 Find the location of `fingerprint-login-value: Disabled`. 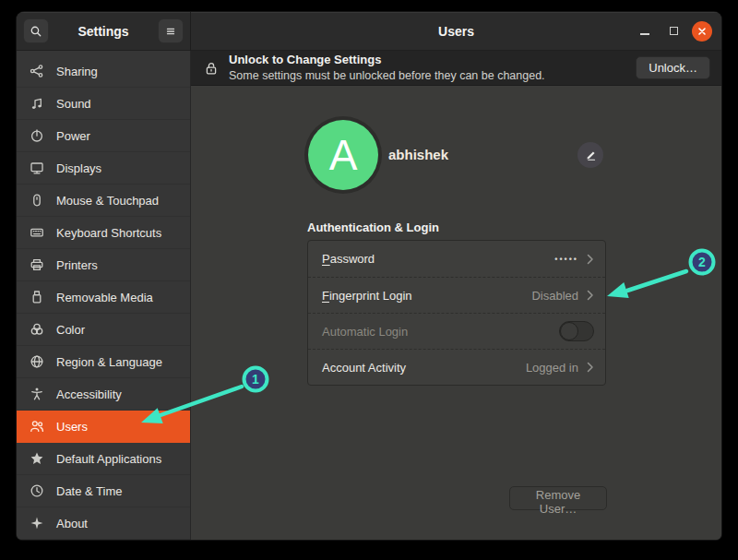

fingerprint-login-value: Disabled is located at coordinates (555, 295).